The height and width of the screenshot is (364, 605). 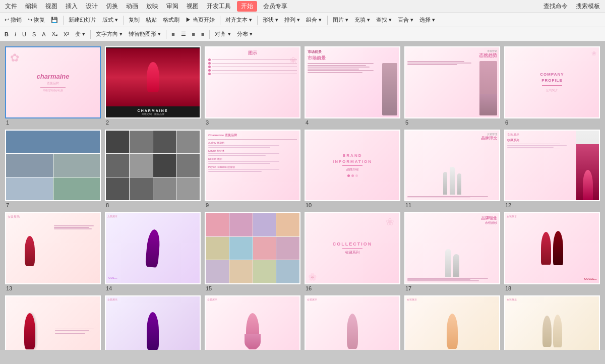 I want to click on slide-item: 女装展示 21, so click(x=253, y=323).